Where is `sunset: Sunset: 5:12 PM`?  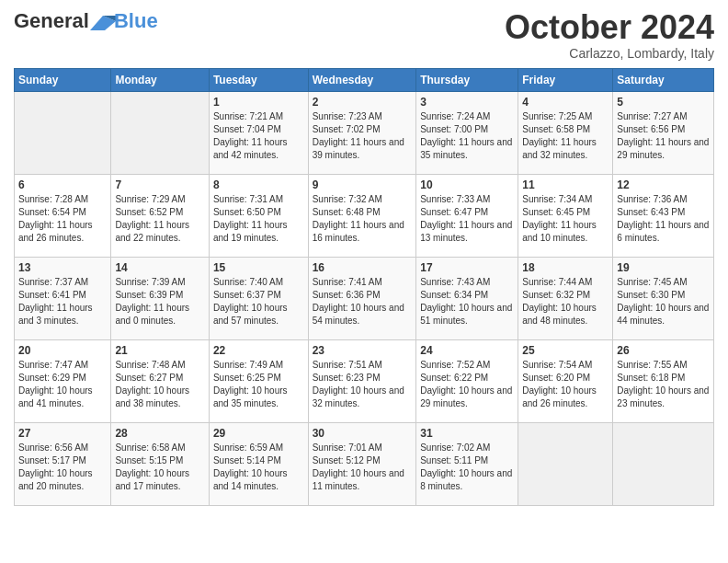
sunset: Sunset: 5:12 PM is located at coordinates (347, 460).